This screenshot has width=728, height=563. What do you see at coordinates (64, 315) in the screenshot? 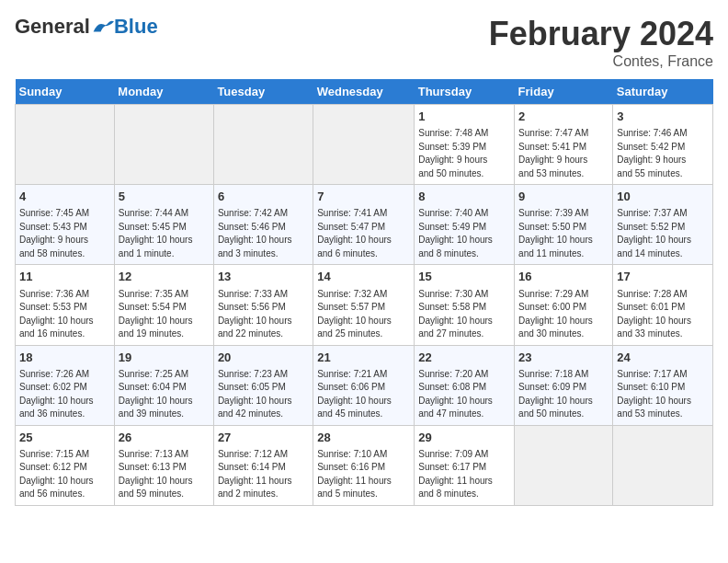
I see `day-info: Sunrise: 7:36 AM Sunset: 5:53 PM Dayligh…` at bounding box center [64, 315].